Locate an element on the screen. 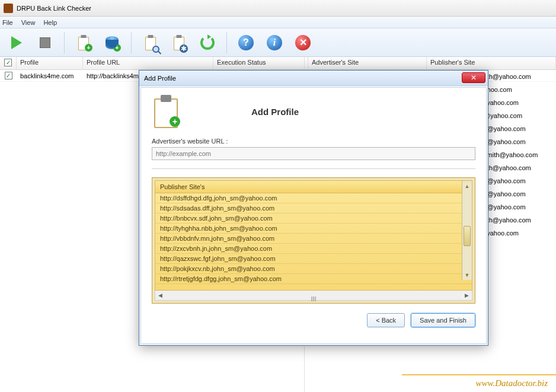 This screenshot has width=556, height=392. column-advertisers-site: Advertiser's Site is located at coordinates (368, 63).